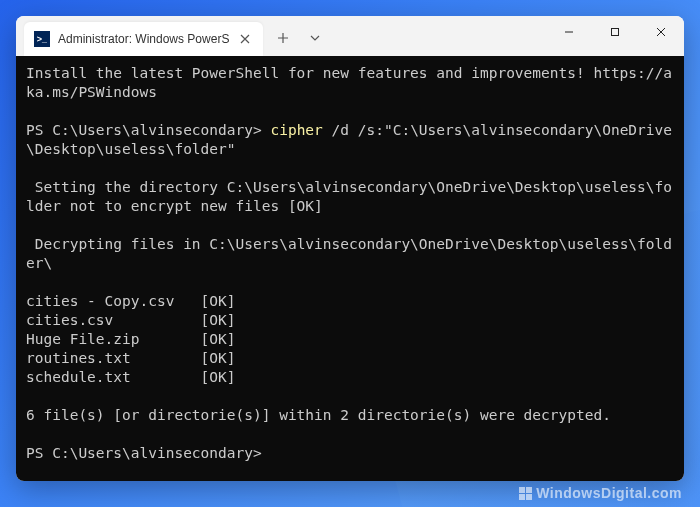 Image resolution: width=700 pixels, height=507 pixels. What do you see at coordinates (349, 82) in the screenshot?
I see `banner-text: Install the latest PowerShell for new fe…` at bounding box center [349, 82].